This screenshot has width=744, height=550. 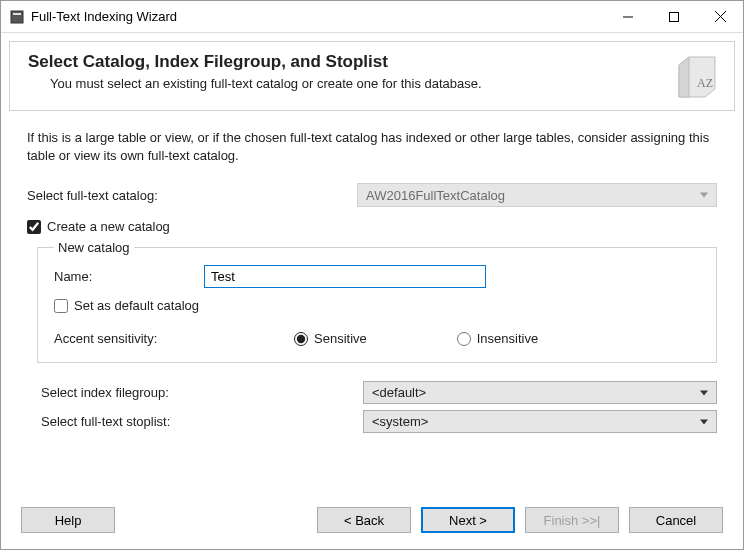 What do you see at coordinates (68, 520) in the screenshot?
I see `help-button: Help` at bounding box center [68, 520].